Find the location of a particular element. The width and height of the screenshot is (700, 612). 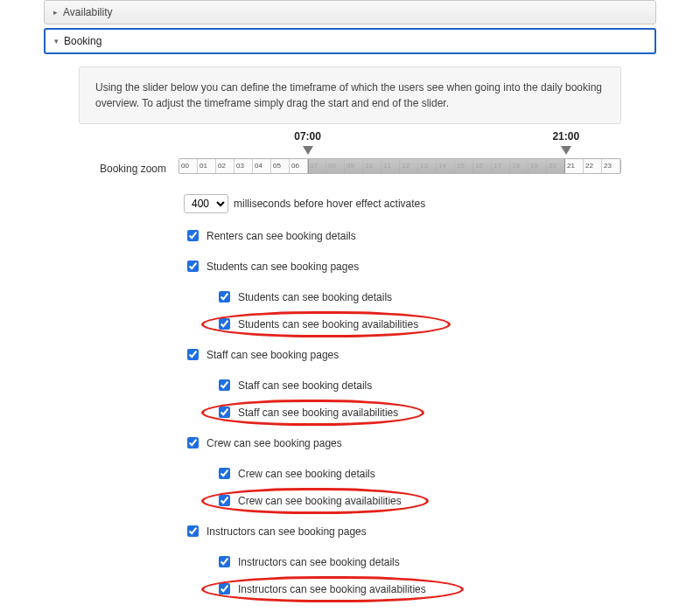

hour-track: 0001020304050607080910111213141516171819… is located at coordinates (400, 166).